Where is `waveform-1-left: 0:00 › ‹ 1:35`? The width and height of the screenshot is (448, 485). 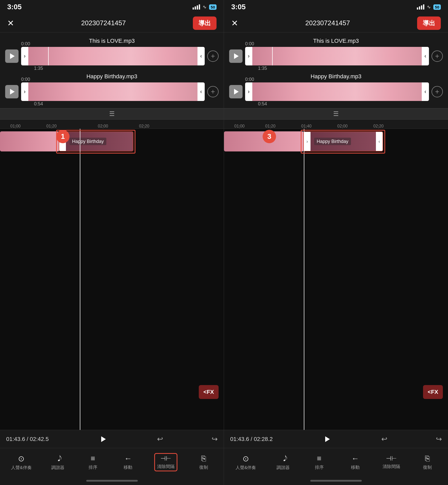
waveform-1-left: 0:00 › ‹ 1:35 is located at coordinates (113, 56).